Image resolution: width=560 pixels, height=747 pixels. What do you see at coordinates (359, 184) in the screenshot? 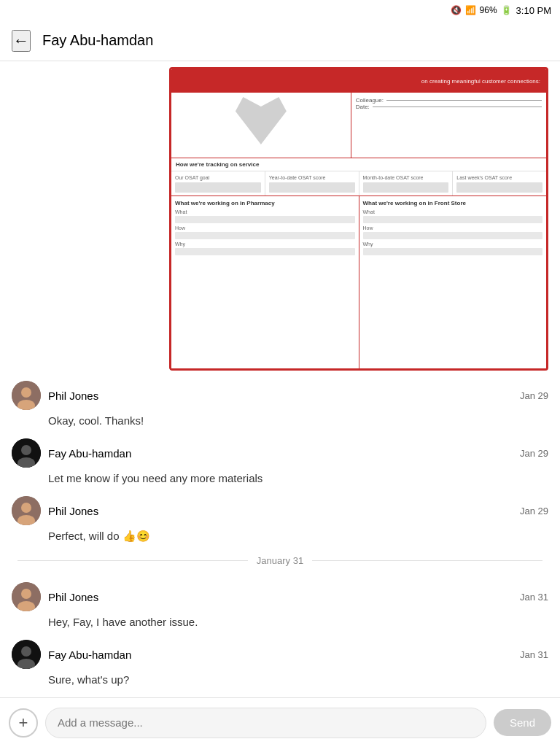
I see `doc-metrics: Our OSAT goal Year-to-date OSAT score Mo…` at bounding box center [359, 184].